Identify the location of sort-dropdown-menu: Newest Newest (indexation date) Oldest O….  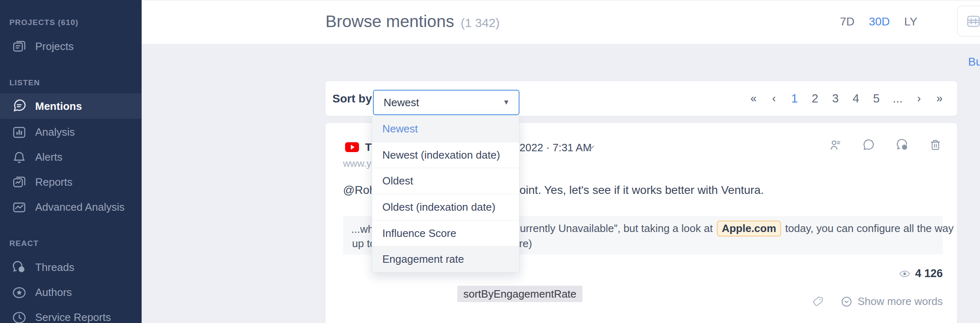
(445, 194).